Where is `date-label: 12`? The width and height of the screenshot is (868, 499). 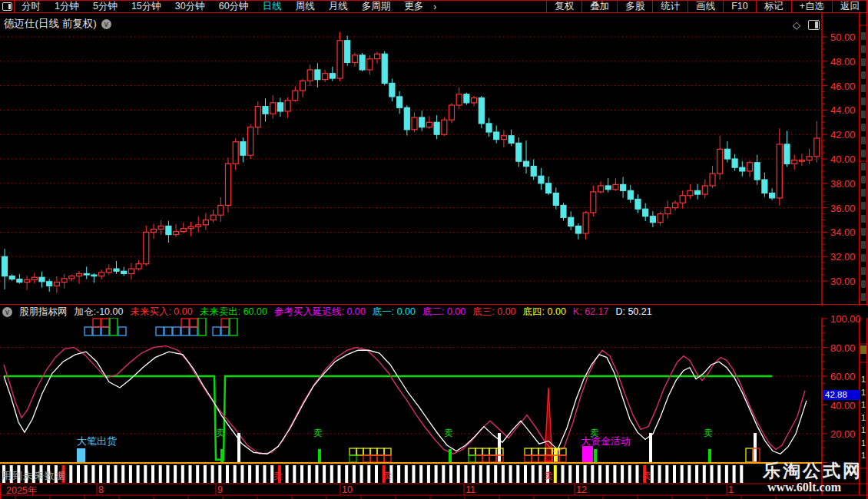 date-label: 12 is located at coordinates (581, 490).